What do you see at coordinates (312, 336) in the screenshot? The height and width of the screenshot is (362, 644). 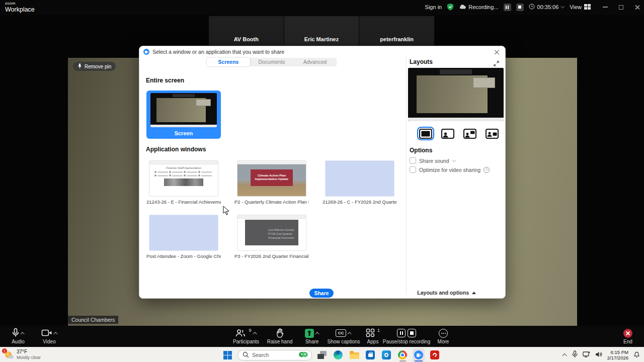 I see `share-screen-button: Share` at bounding box center [312, 336].